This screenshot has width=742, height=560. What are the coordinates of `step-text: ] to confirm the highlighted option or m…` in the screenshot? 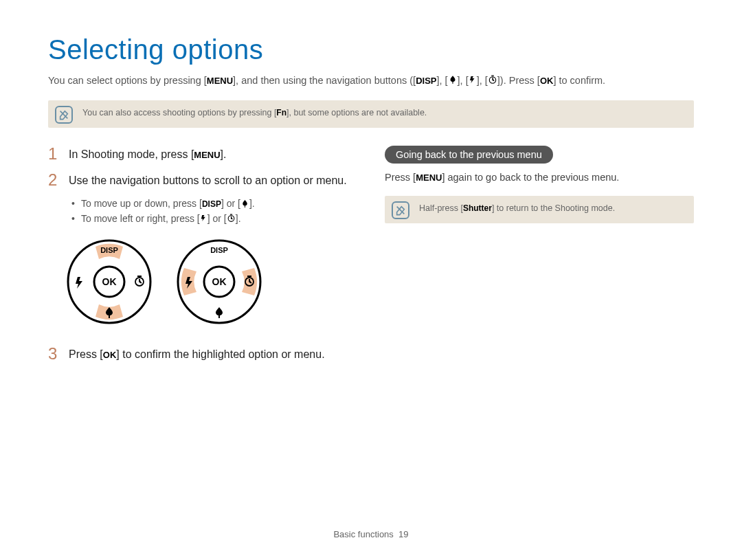 It's located at (220, 355).